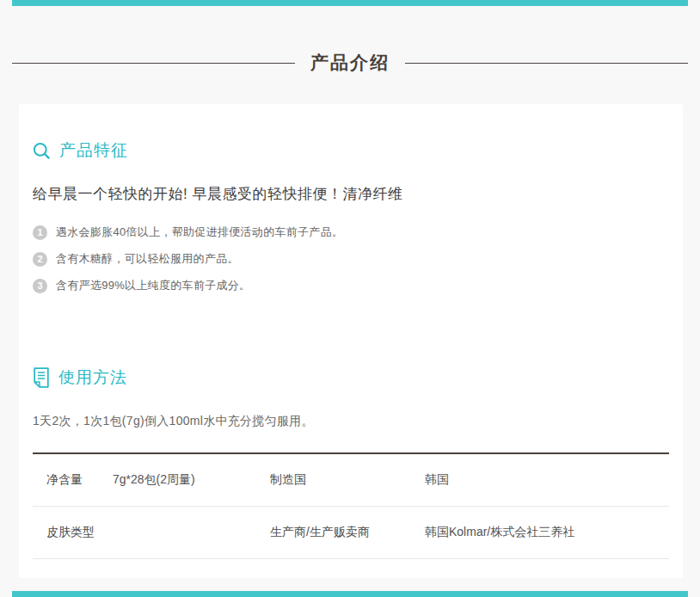 The image size is (700, 597). What do you see at coordinates (148, 259) in the screenshot?
I see `feature-item-text: 含有木糖醇，可以轻松服用的产品。` at bounding box center [148, 259].